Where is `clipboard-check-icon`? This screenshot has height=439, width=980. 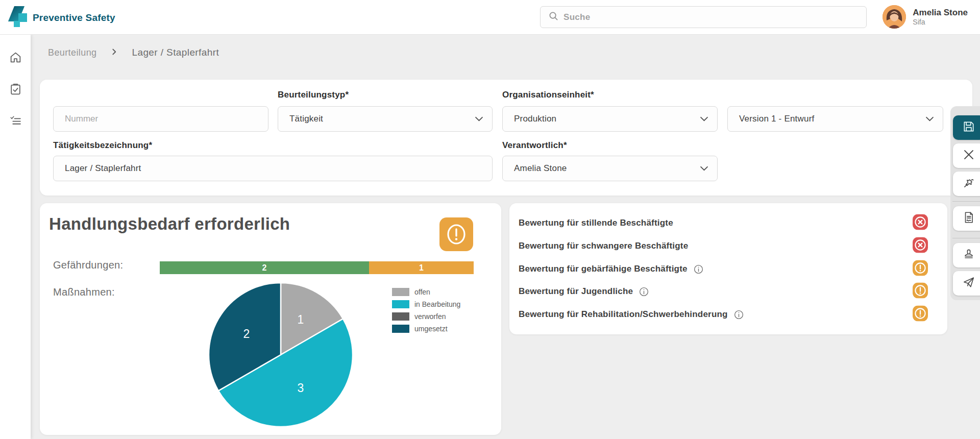
clipboard-check-icon is located at coordinates (15, 90).